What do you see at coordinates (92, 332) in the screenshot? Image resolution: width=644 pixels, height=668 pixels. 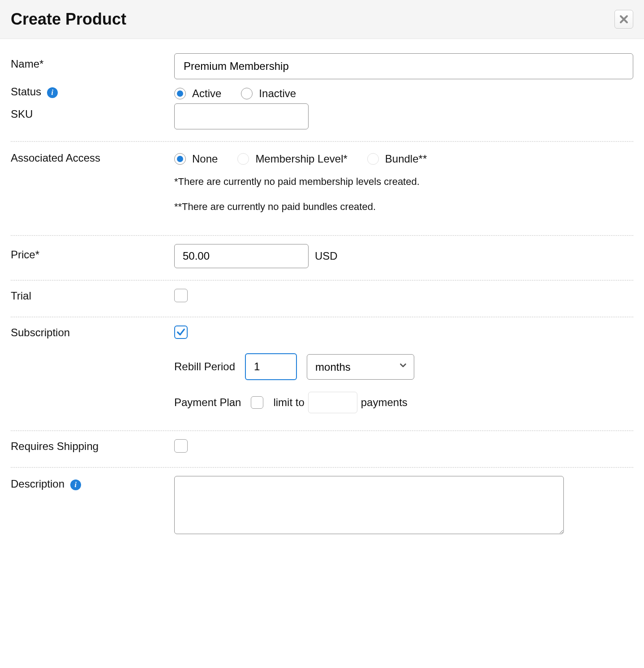 I see `label-subscription: Subscription` at bounding box center [92, 332].